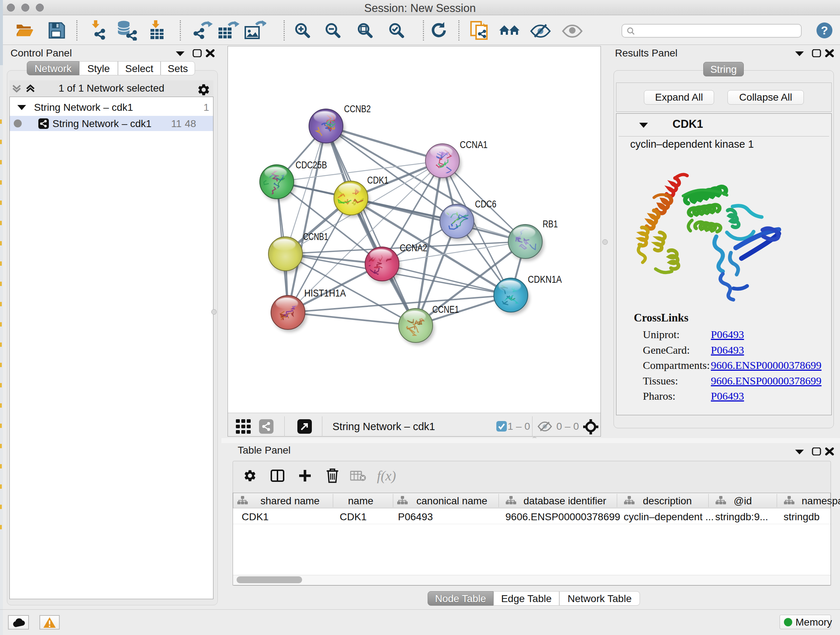 The height and width of the screenshot is (635, 840). What do you see at coordinates (311, 165) in the screenshot?
I see `svg-text: CDC25B` at bounding box center [311, 165].